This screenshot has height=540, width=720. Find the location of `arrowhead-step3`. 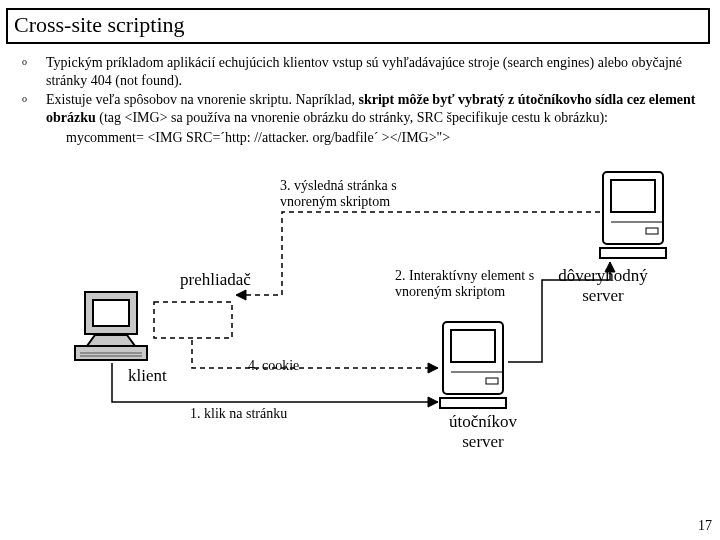

arrowhead-step3 is located at coordinates (241, 295).